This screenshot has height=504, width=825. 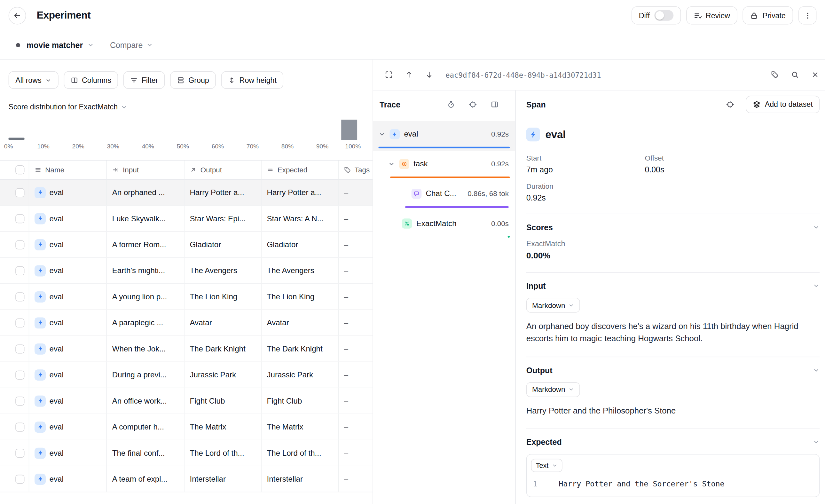 What do you see at coordinates (586, 198) in the screenshot?
I see `duration-value: 0.92s` at bounding box center [586, 198].